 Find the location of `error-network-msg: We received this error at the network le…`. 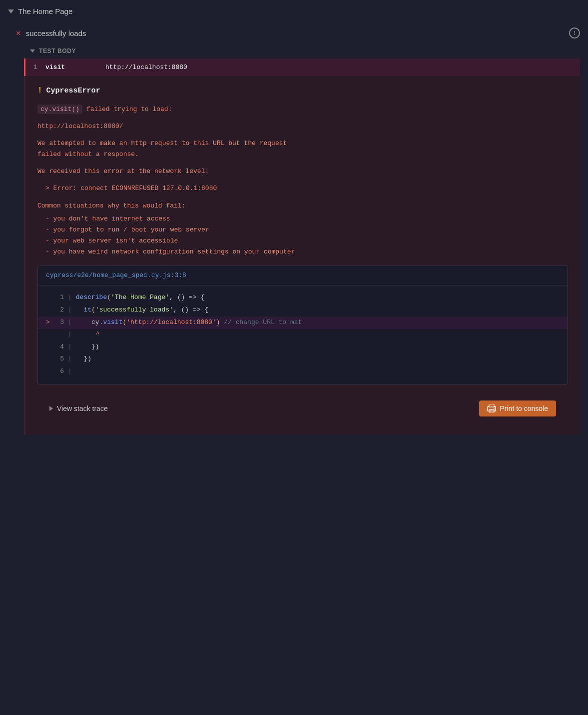

error-network-msg: We received this error at the network le… is located at coordinates (303, 172).